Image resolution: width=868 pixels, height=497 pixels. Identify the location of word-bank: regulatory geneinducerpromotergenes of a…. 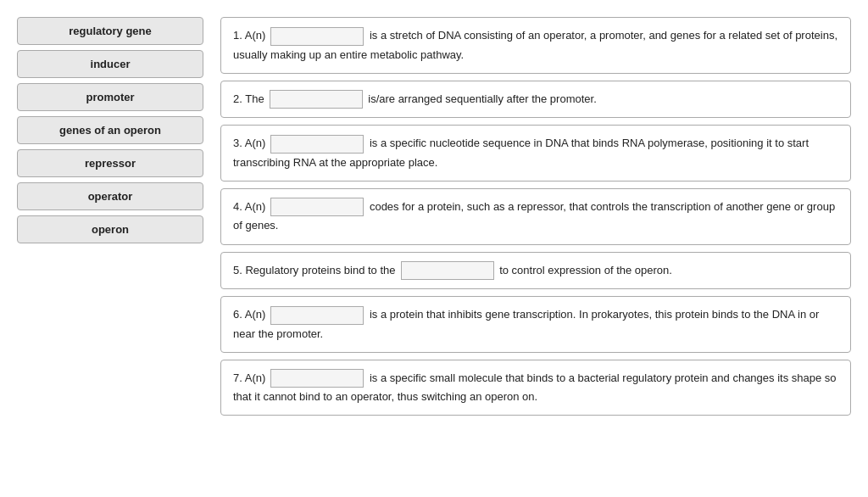
(110, 131).